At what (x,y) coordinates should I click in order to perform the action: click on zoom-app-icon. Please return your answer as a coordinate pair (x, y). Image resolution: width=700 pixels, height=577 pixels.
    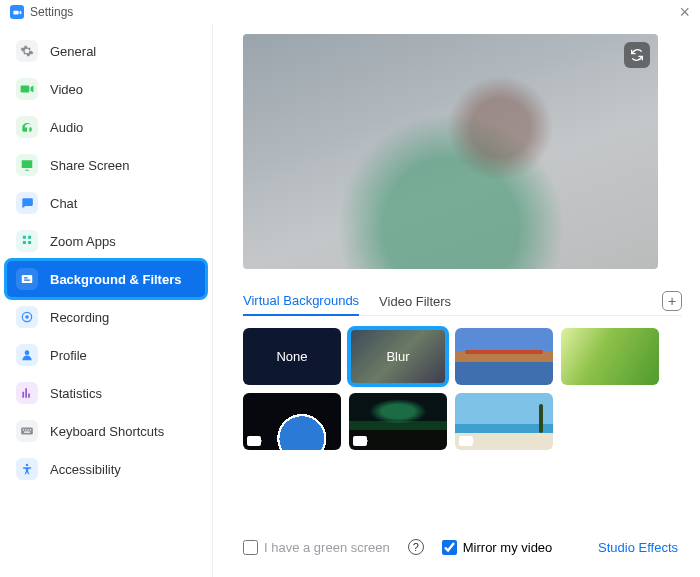
    Looking at the image, I should click on (17, 12).